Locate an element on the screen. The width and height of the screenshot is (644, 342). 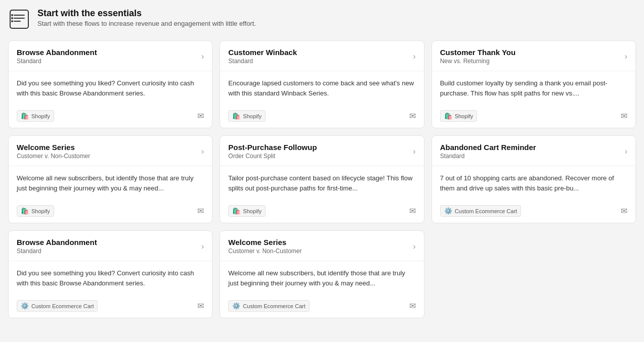
card-title: Customer Winback is located at coordinates (263, 53).